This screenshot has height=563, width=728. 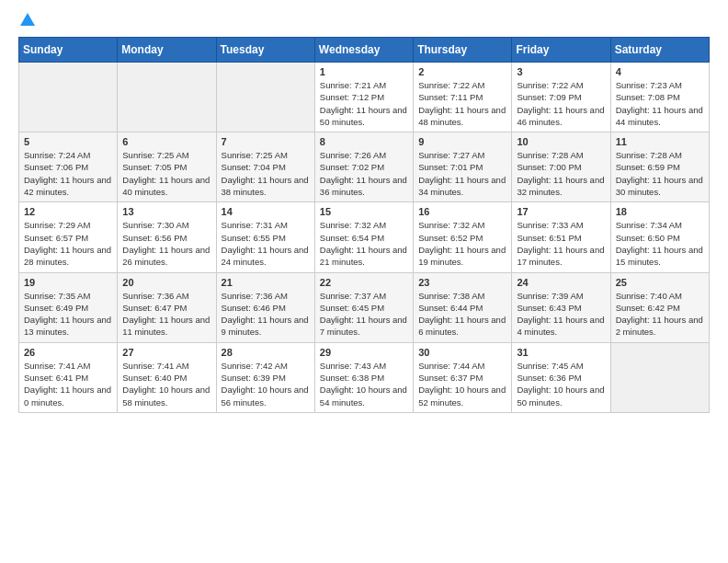 What do you see at coordinates (364, 237) in the screenshot?
I see `calendar-week-row: 12Sunrise: 7:29 AM Sunset: 6:57 PM Dayli…` at bounding box center [364, 237].